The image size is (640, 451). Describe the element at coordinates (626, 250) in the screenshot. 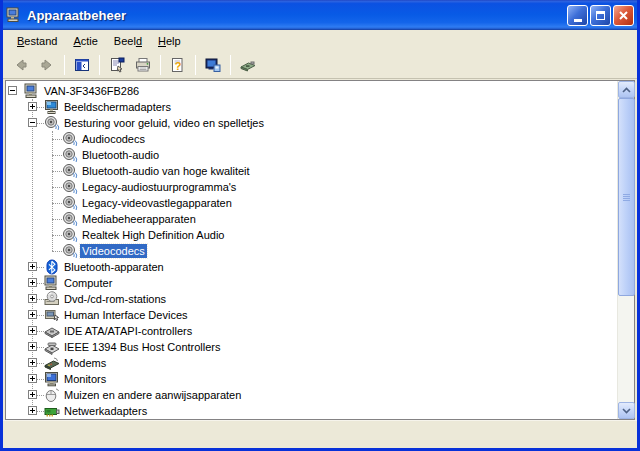

I see `vertical-scrollbar` at that location.